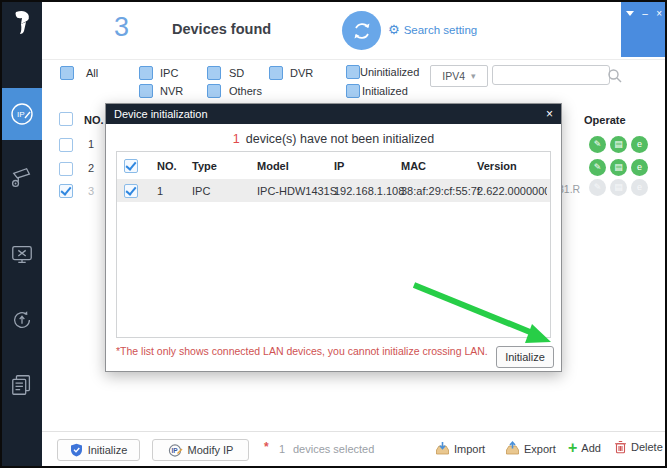  I want to click on cell-version: 2.622.0000000.3..., so click(512, 191).